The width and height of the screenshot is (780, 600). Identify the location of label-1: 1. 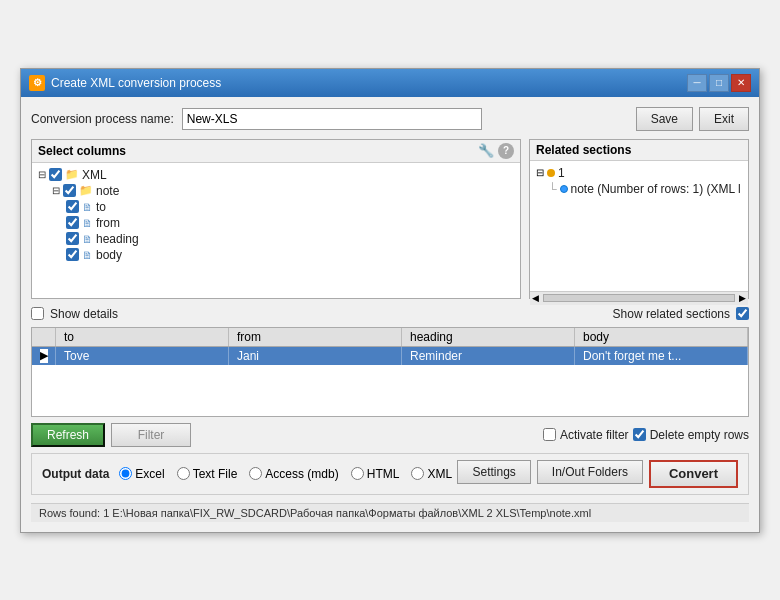
(562, 173).